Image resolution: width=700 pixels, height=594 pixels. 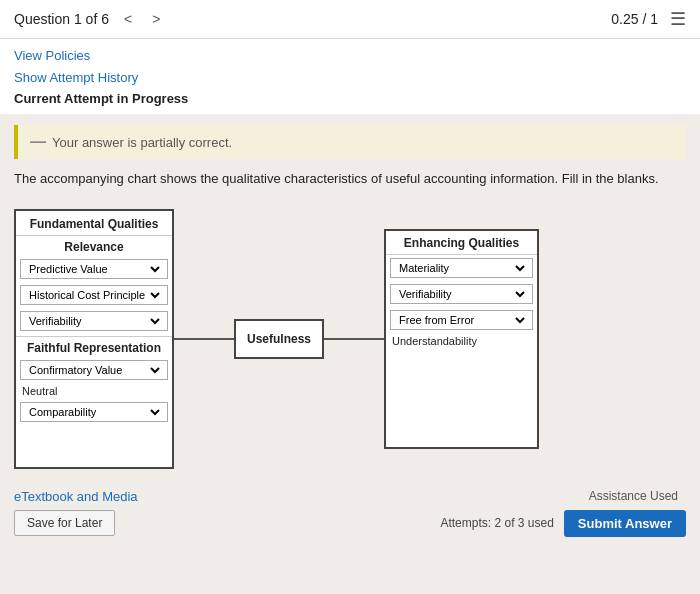 I want to click on menu-icon: ☰, so click(x=678, y=19).